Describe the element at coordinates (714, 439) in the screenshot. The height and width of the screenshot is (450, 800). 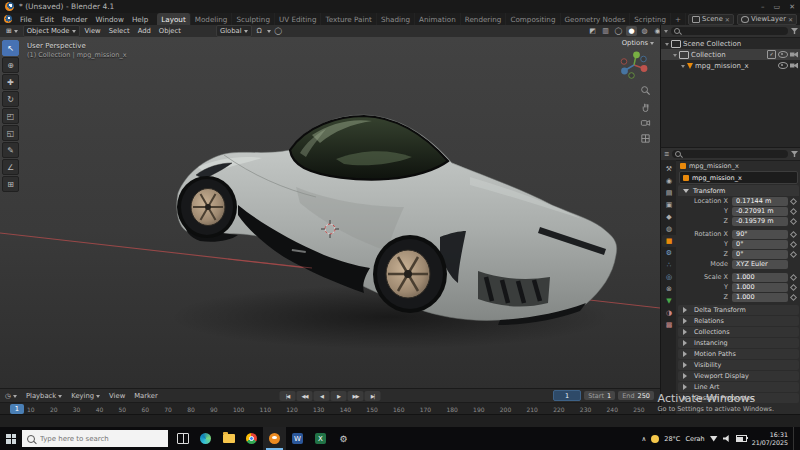
I see `wifi-icon` at that location.